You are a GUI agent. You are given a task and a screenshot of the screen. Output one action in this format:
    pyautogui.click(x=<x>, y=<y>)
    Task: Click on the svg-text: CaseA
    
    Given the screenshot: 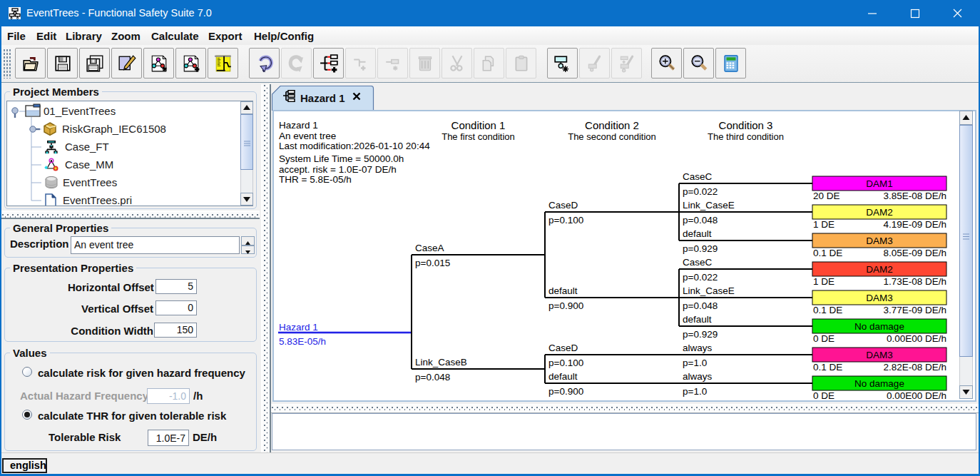 What is the action you would take?
    pyautogui.click(x=429, y=248)
    